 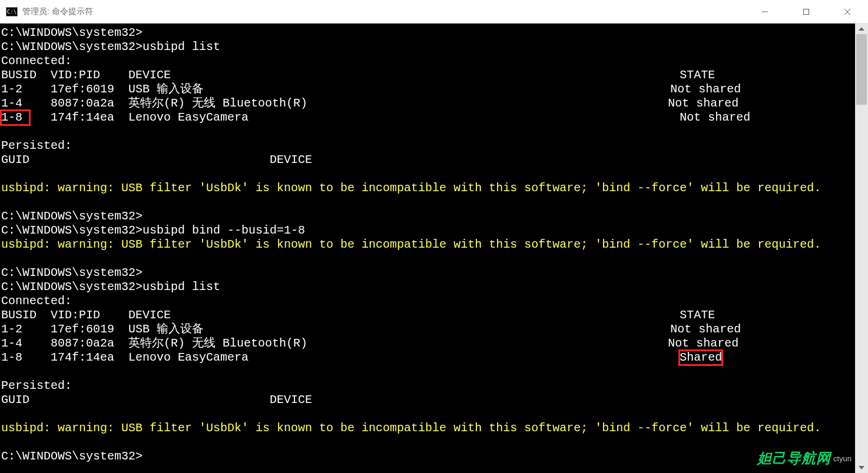 What do you see at coordinates (390, 118) in the screenshot?
I see `table-row: 174f:14ea Lenovo EasyCamera Not shared` at bounding box center [390, 118].